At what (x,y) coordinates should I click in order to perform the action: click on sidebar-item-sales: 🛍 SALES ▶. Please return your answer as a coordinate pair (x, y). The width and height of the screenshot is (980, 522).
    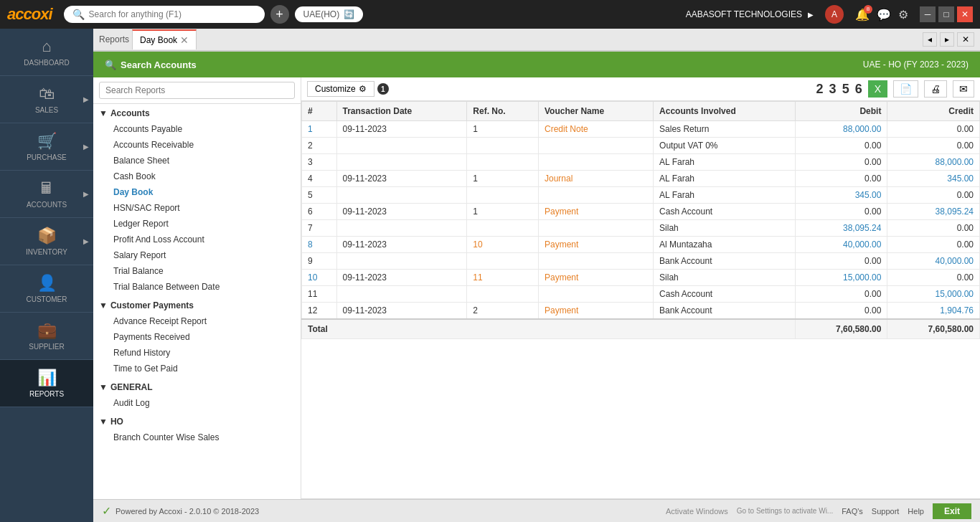
    Looking at the image, I should click on (47, 100).